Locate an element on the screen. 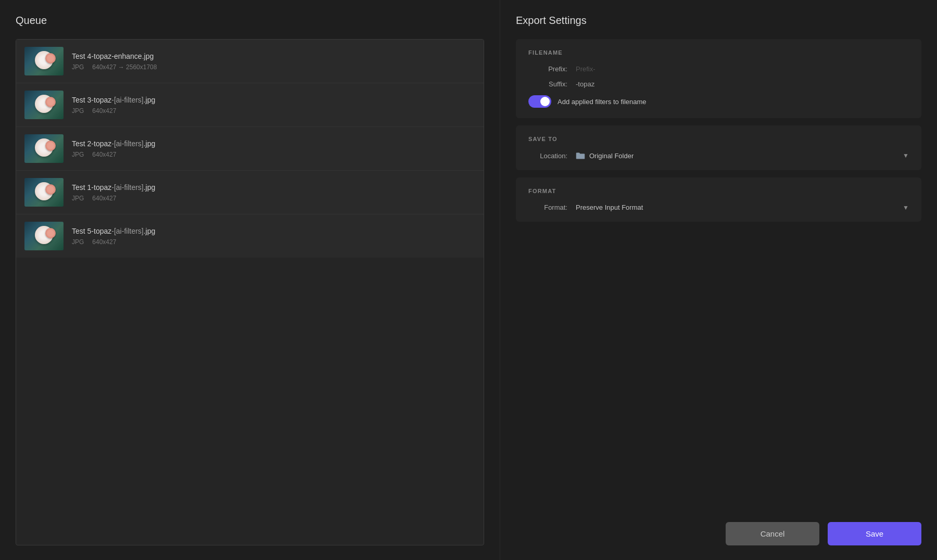  location-row: Location: Original Folder ▼ is located at coordinates (718, 156).